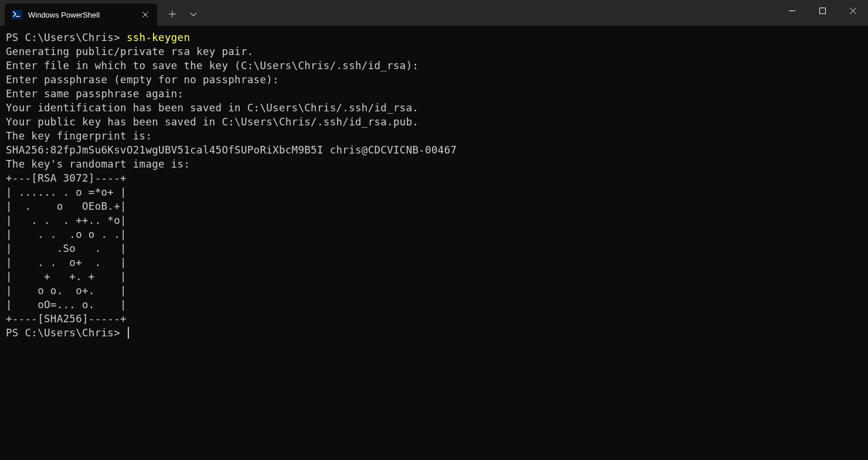 This screenshot has height=460, width=868. Describe the element at coordinates (212, 122) in the screenshot. I see `output-line: Your public key has been saved in C:\Use…` at that location.